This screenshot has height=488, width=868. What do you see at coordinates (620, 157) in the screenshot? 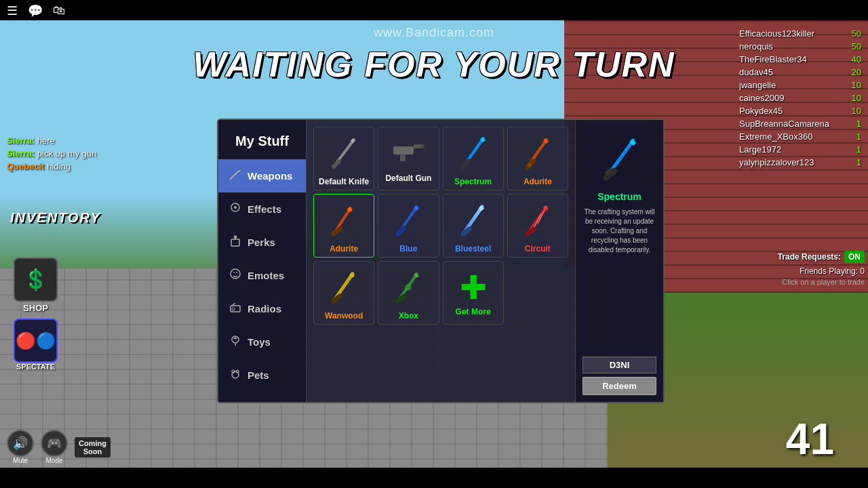
I see `detail-item-preview` at bounding box center [620, 157].